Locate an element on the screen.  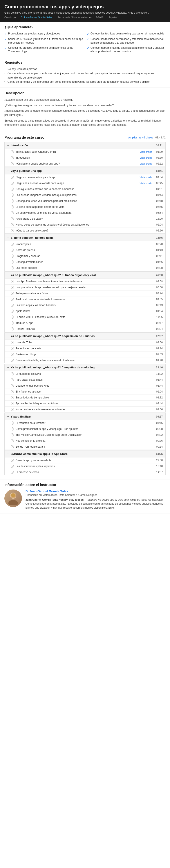
lesson-row: El k-factor es la clave 02:04 is located at coordinates (85, 392).